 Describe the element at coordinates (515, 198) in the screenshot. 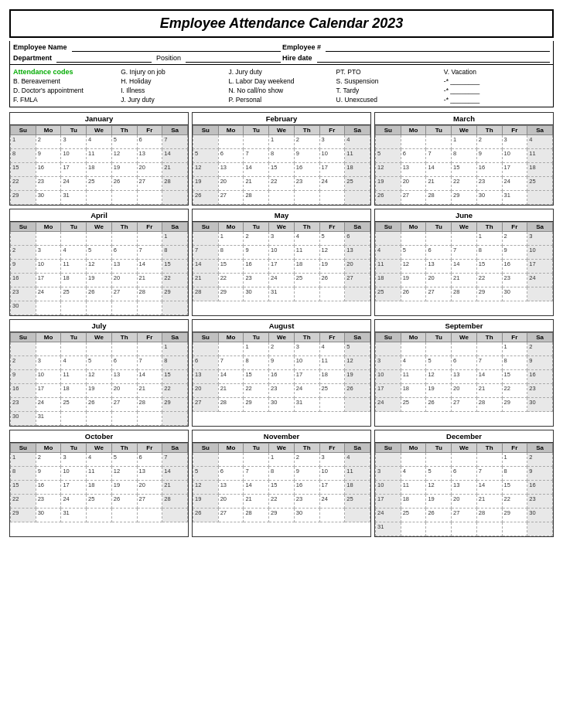

I see `cal-day: 31` at that location.